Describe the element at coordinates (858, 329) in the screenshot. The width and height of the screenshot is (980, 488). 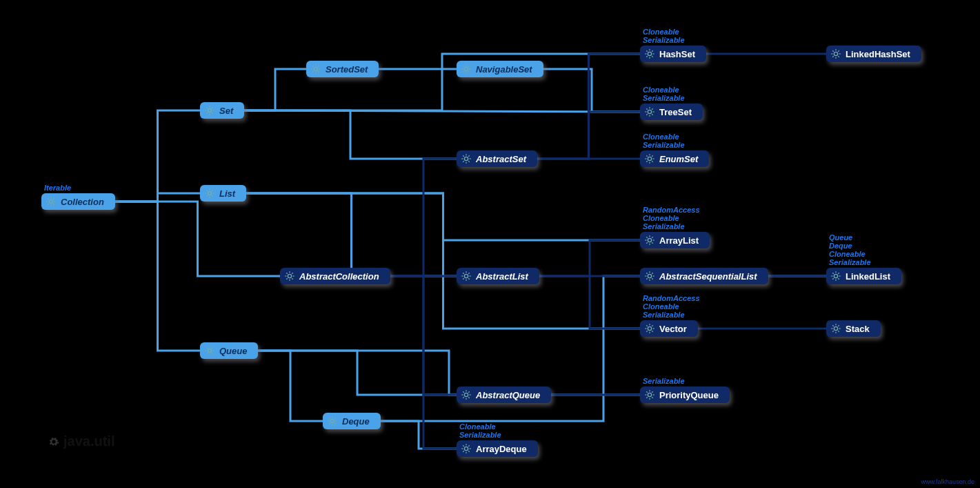
I see `node-name: Stack` at that location.